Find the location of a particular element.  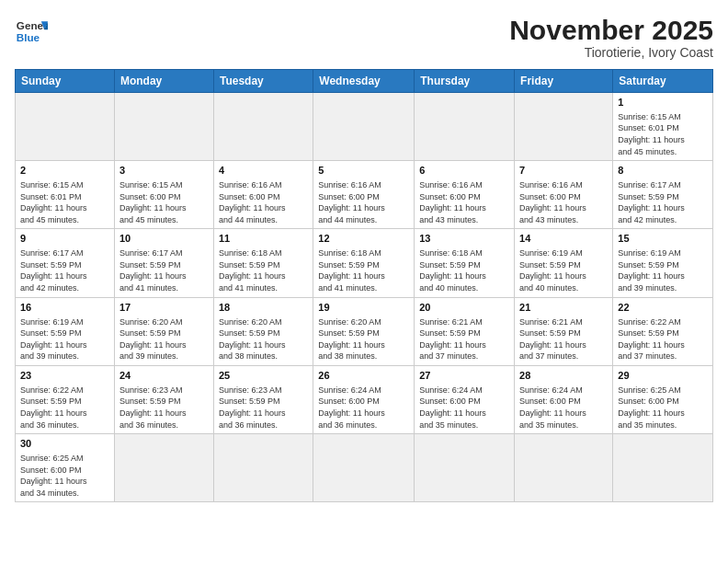

calendar-cell-5-0: 30Sunrise: 6:25 AM Sunset: 6:00 PM Dayli… is located at coordinates (65, 468).